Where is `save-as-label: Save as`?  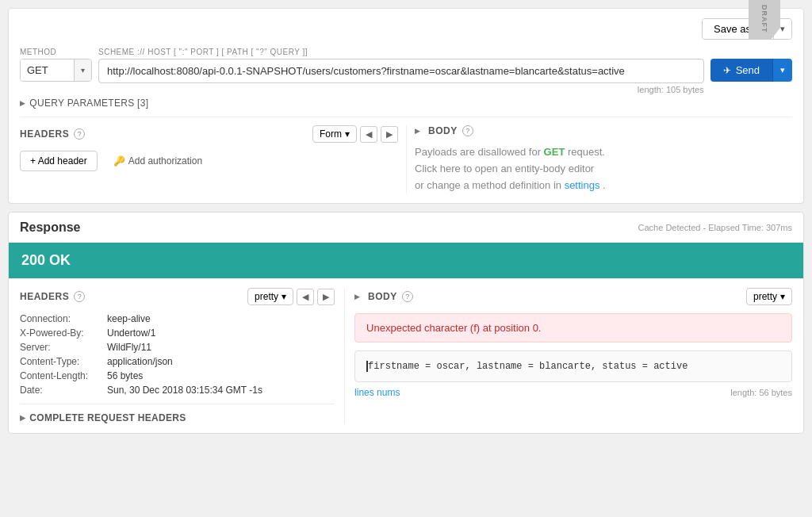 save-as-label: Save as is located at coordinates (733, 29).